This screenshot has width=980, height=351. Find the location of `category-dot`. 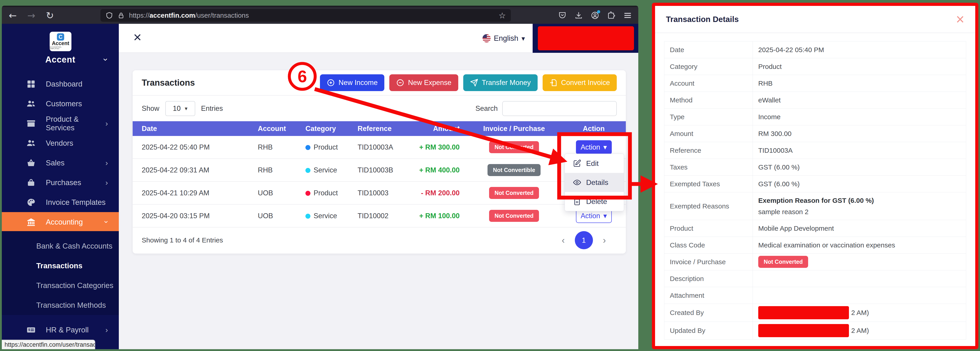

category-dot is located at coordinates (308, 193).